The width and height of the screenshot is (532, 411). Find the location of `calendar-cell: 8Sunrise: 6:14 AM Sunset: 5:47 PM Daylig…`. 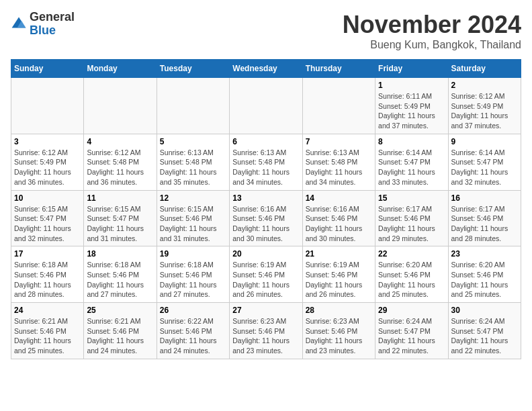

calendar-cell: 8Sunrise: 6:14 AM Sunset: 5:47 PM Daylig… is located at coordinates (412, 162).